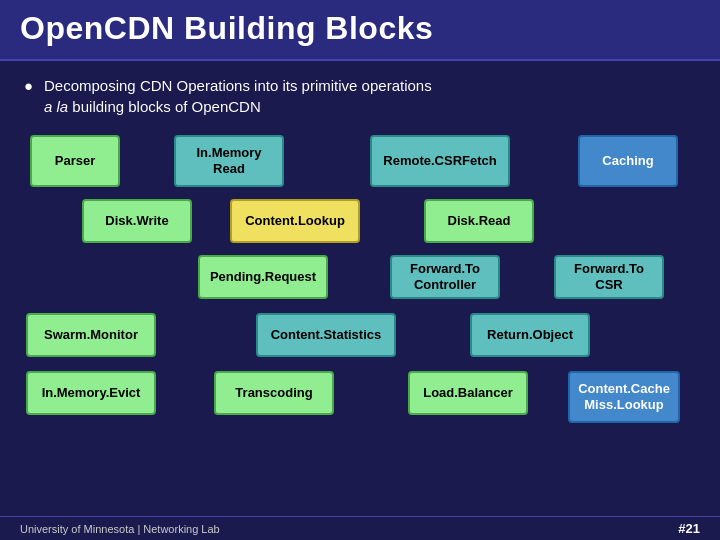  Describe the element at coordinates (360, 30) in the screenshot. I see `title-bar: OpenCDN Building Blocks` at that location.